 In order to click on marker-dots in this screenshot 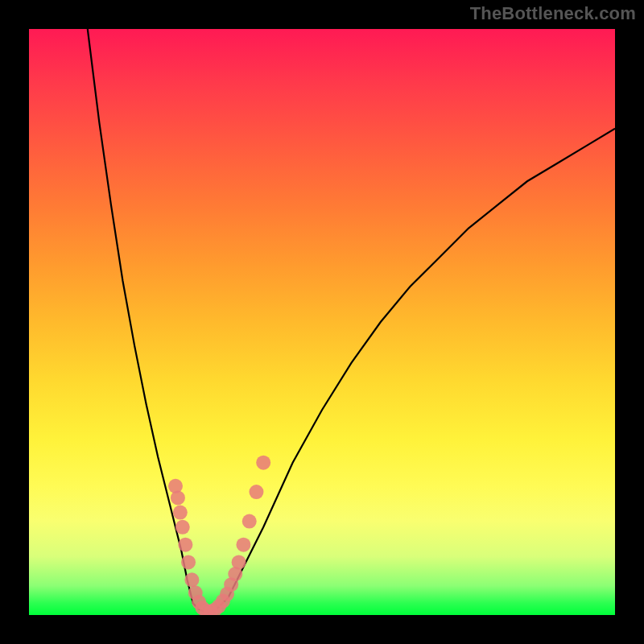, I will do `click(219, 535)`.